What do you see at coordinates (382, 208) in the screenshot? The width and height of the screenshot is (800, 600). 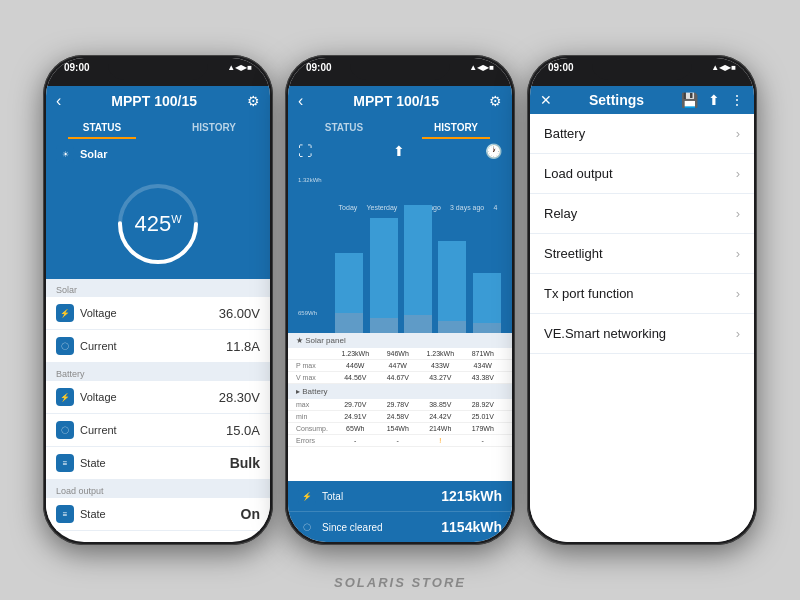 I see `col-label-1: Yesterday` at bounding box center [382, 208].